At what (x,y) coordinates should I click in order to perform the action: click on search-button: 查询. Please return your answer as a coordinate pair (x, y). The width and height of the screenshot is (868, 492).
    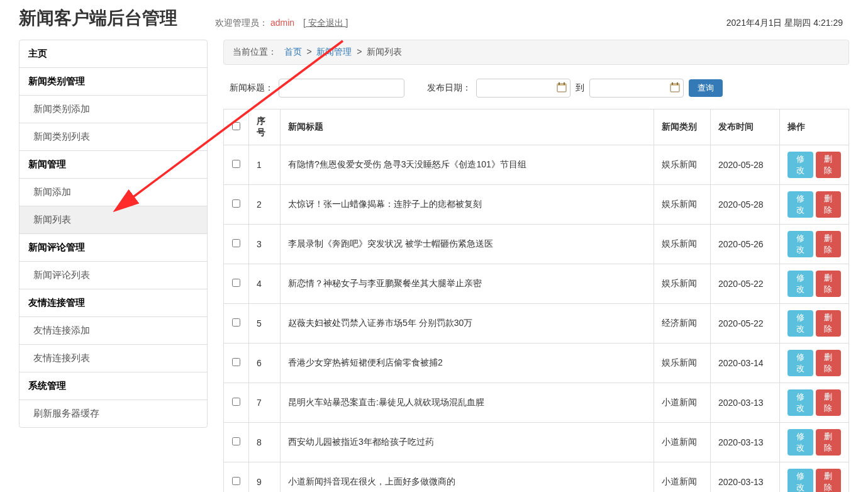
    Looking at the image, I should click on (706, 88).